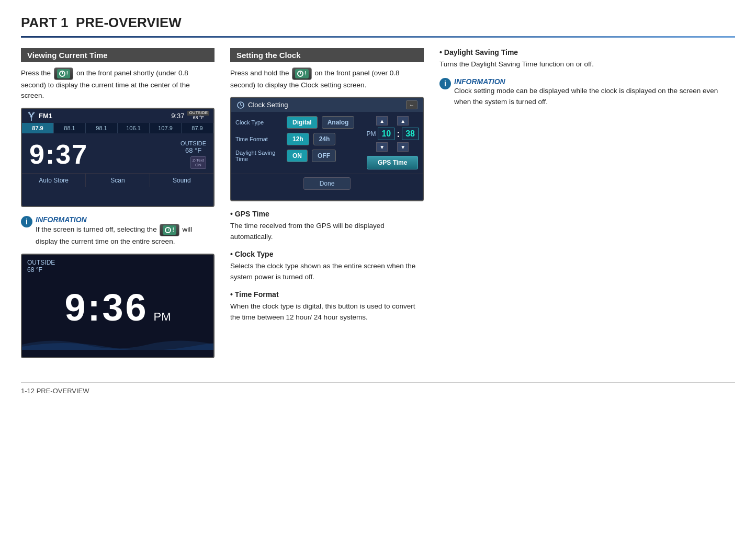  What do you see at coordinates (327, 232) in the screenshot?
I see `gps-time-body: The time received from the GPS will be d…` at bounding box center [327, 232].